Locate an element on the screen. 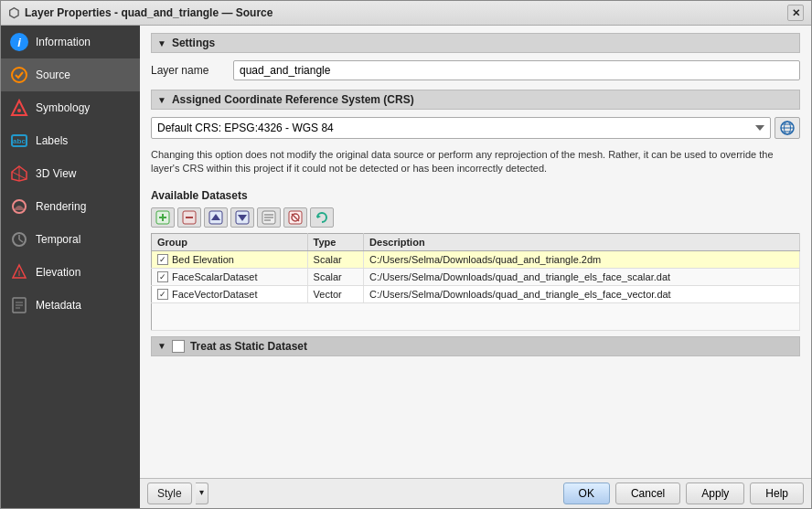  cancel-button: Cancel is located at coordinates (647, 493).